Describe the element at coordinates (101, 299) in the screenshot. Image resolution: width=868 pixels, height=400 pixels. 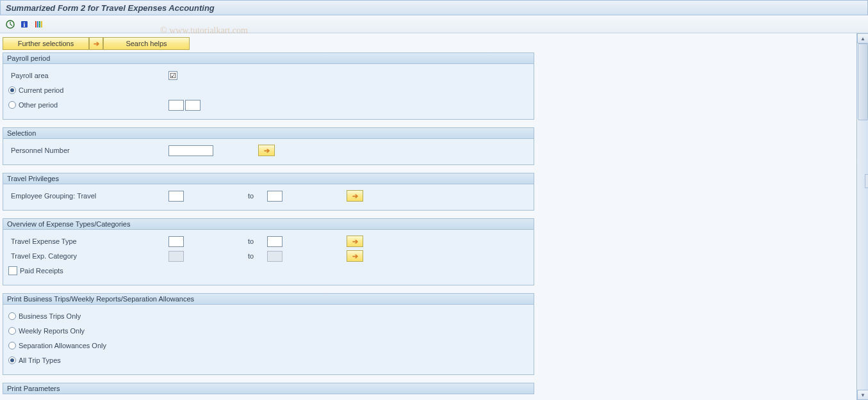
I see `panel-title: Print Business Trips/Weekly Reports/Sepa…` at that location.